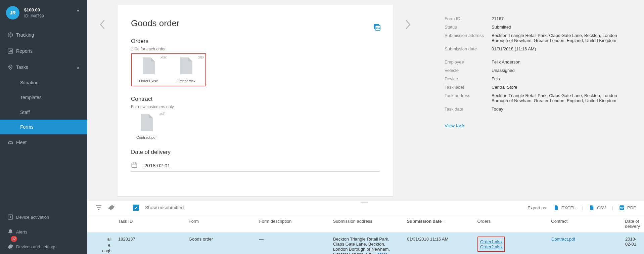 The image size is (644, 254). What do you see at coordinates (565, 208) in the screenshot?
I see `export-excel-button: EXCEL` at bounding box center [565, 208].